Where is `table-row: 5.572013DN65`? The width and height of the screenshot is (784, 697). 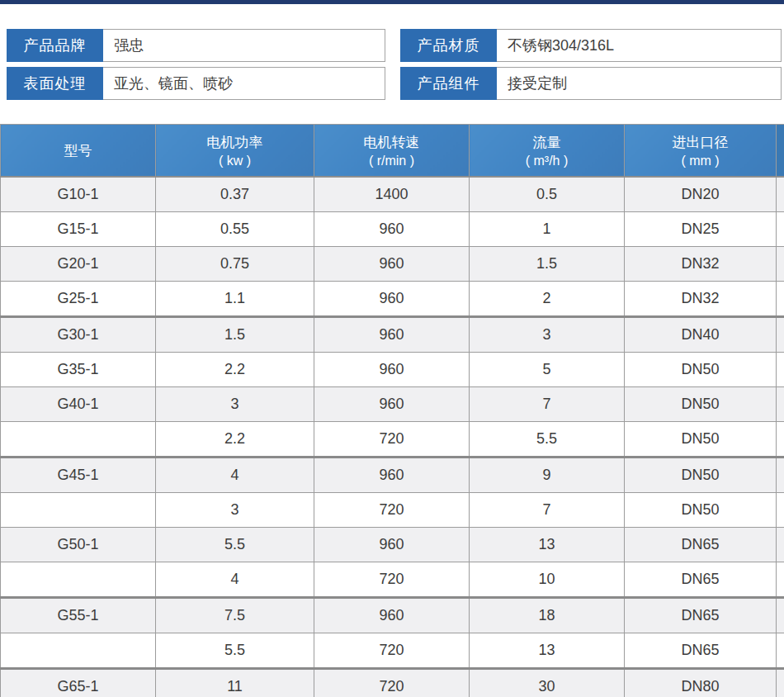
table-row: 5.572013DN65 is located at coordinates (393, 651).